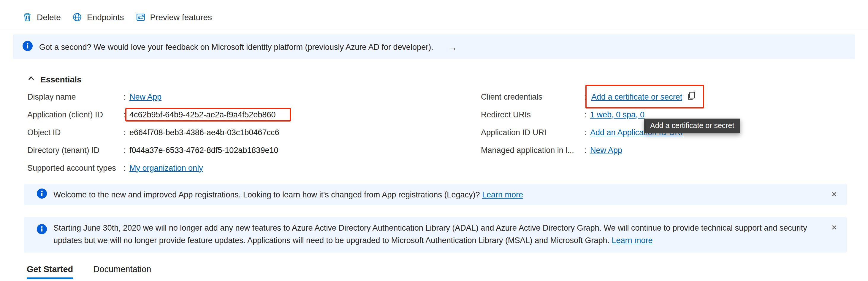 The width and height of the screenshot is (868, 281). I want to click on highlight-box-client-credentials: Add a certificate or secret, so click(645, 97).